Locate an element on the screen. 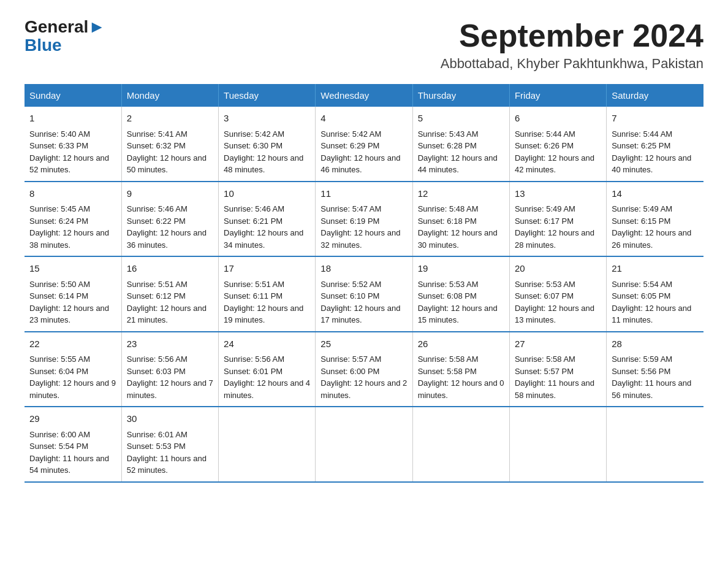 This screenshot has height=563, width=728. header-thursday: Thursday is located at coordinates (461, 96).